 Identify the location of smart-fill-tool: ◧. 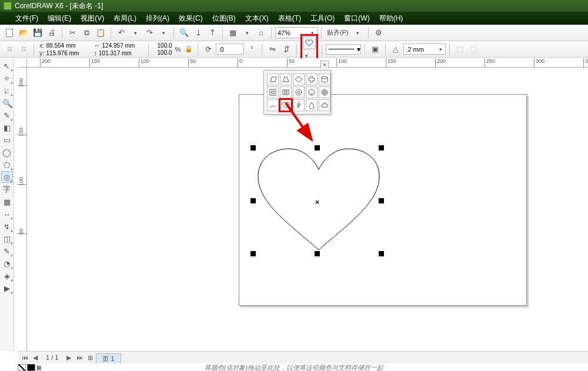
(7, 128).